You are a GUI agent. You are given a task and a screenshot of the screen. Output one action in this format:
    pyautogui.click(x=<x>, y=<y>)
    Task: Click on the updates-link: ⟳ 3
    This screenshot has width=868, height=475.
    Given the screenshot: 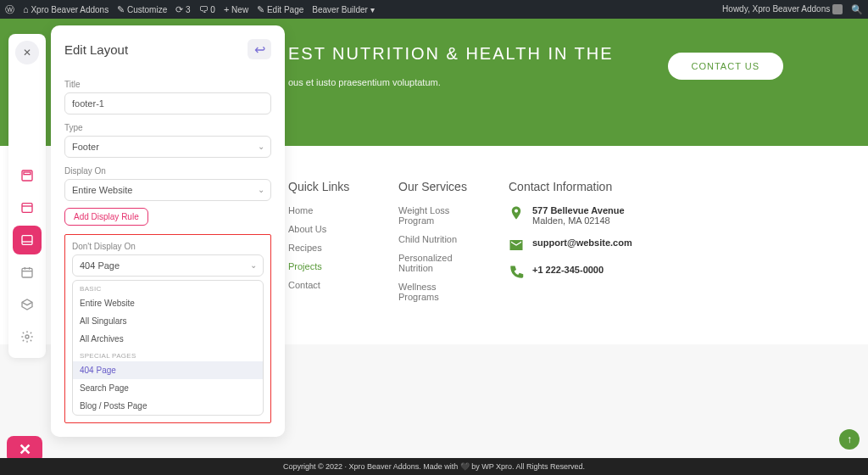 What is the action you would take?
    pyautogui.click(x=183, y=10)
    